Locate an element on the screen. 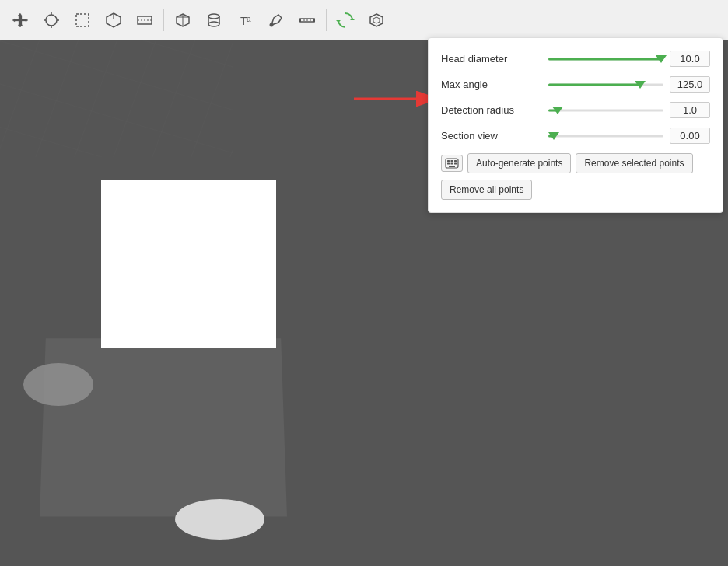 This screenshot has height=566, width=728. remove-selected-button: Remove selected points is located at coordinates (634, 163).